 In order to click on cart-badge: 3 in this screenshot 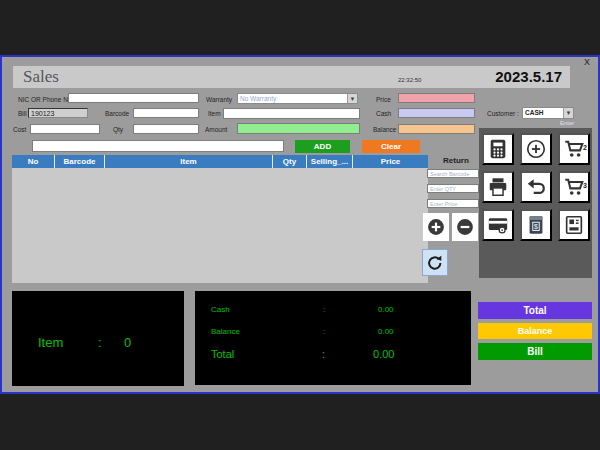, I will do `click(585, 186)`.